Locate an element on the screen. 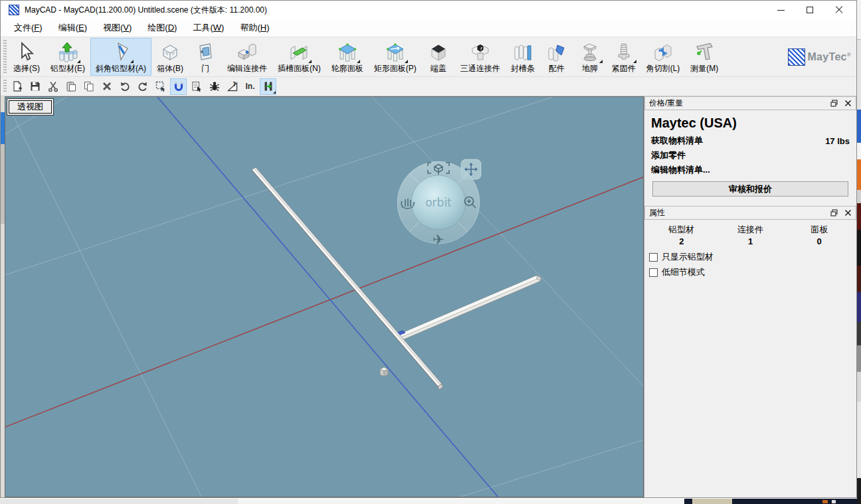  units-inches-button: In. is located at coordinates (250, 86).